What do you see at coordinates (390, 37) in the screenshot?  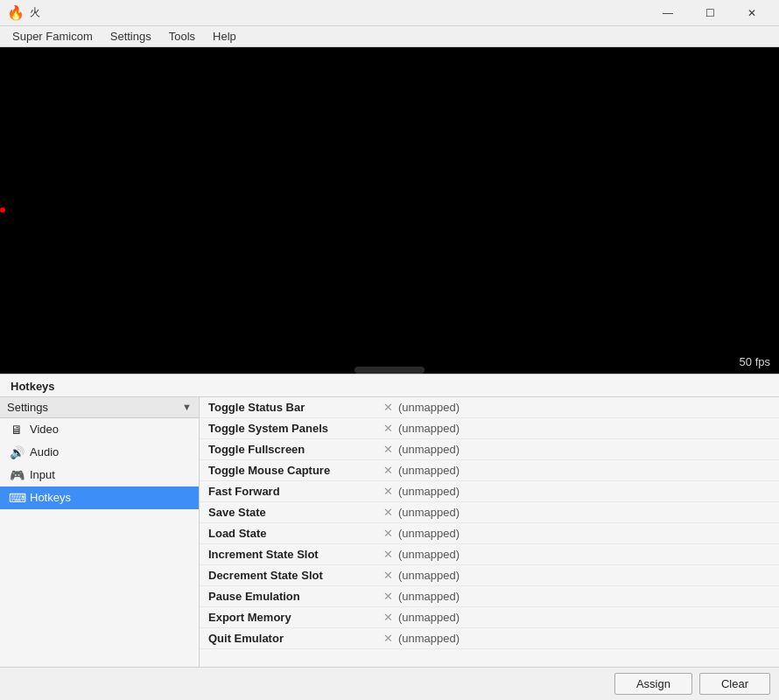 I see `menubar: Super Famicom Settings Tools Help` at bounding box center [390, 37].